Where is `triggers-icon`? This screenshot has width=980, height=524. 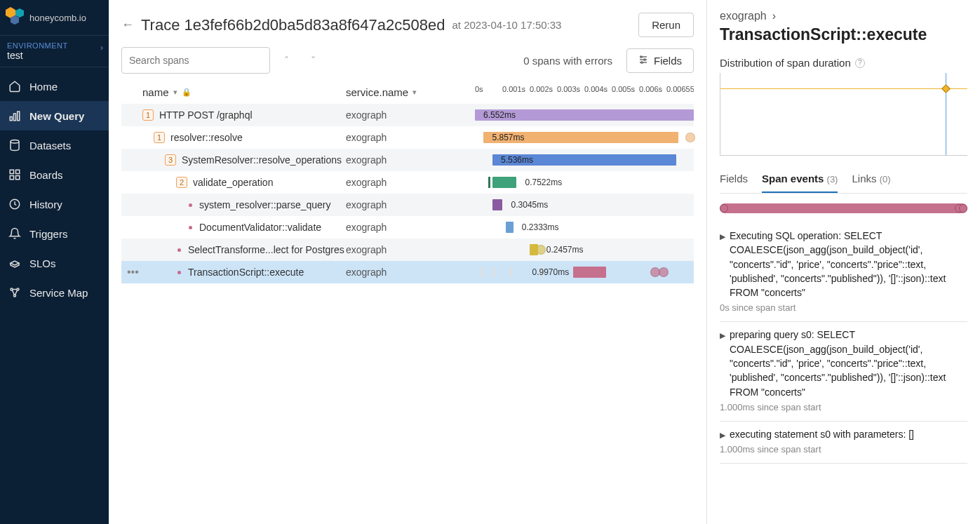
triggers-icon is located at coordinates (15, 234).